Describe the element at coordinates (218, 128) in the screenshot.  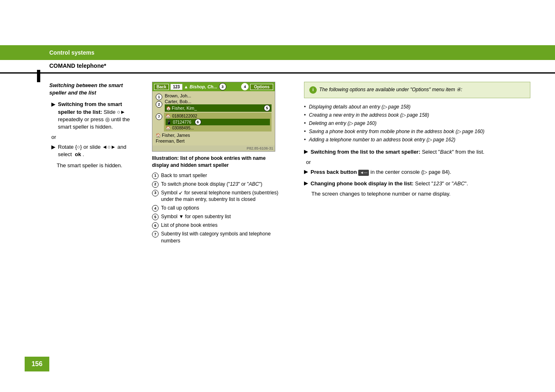
I see `subentry-3: 🏠03088495...` at that location.